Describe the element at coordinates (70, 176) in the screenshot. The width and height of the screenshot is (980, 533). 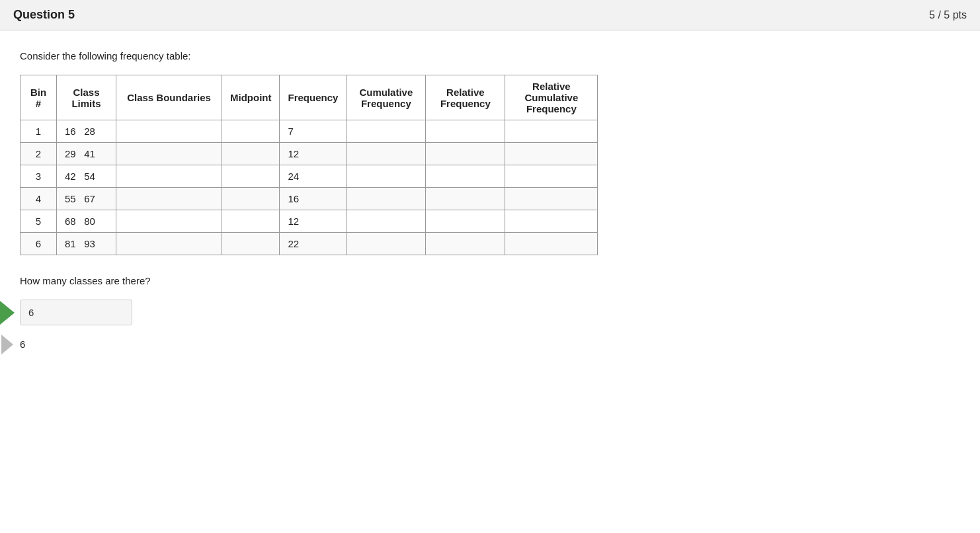
I see `class-limit-lower: 42` at that location.